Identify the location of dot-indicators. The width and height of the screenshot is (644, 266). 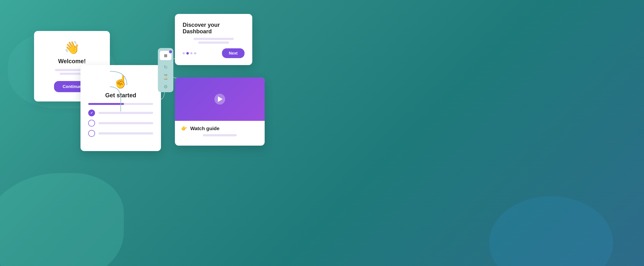
(190, 53).